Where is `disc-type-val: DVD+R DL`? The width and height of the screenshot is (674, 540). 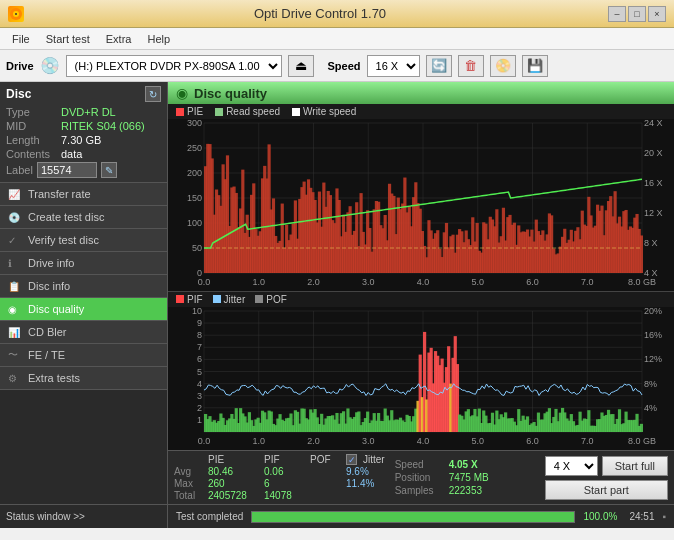
disc-type-val: DVD+R DL is located at coordinates (88, 112).